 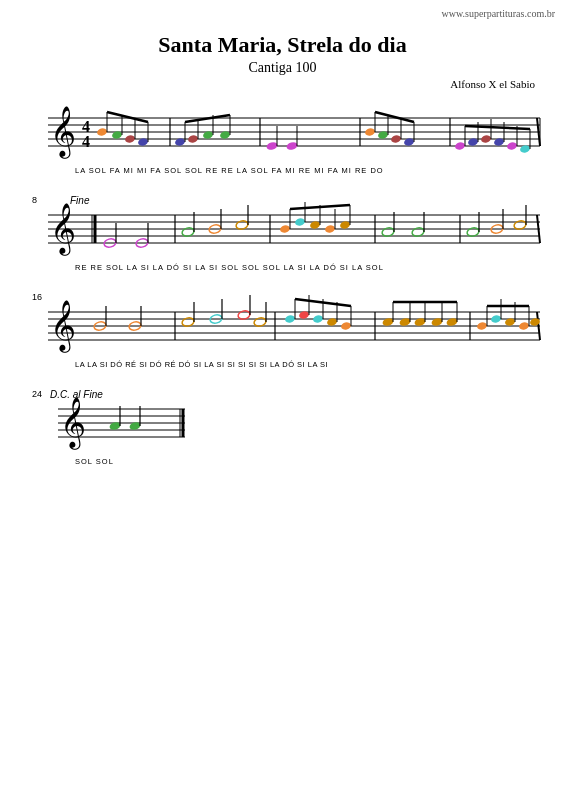 What do you see at coordinates (76, 394) in the screenshot?
I see `section-dc: D.C. al Fine` at bounding box center [76, 394].